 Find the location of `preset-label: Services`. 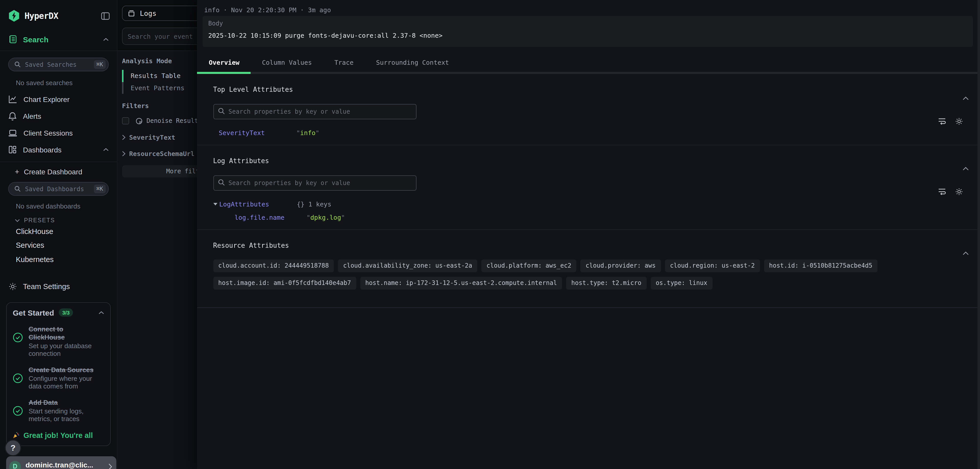

preset-label: Services is located at coordinates (30, 246).